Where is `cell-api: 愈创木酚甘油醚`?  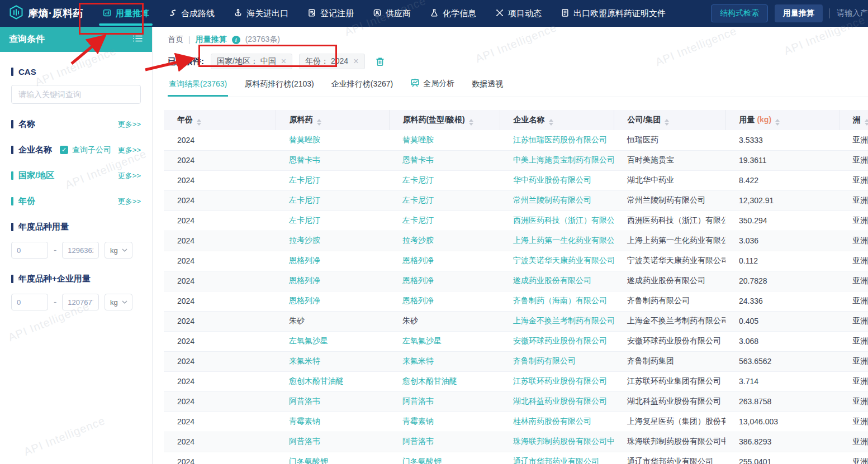 cell-api: 愈创木酚甘油醚 is located at coordinates (332, 381).